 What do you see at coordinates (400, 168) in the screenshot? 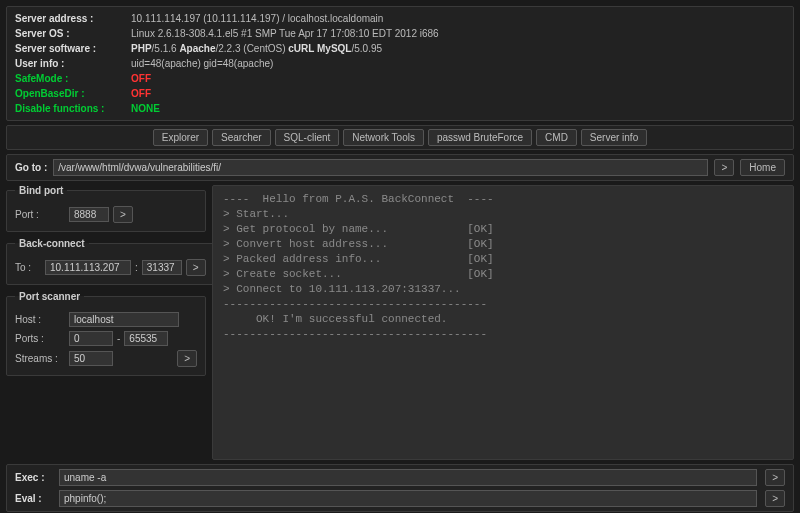
I see `goto-panel: Go to : > Home` at bounding box center [400, 168].